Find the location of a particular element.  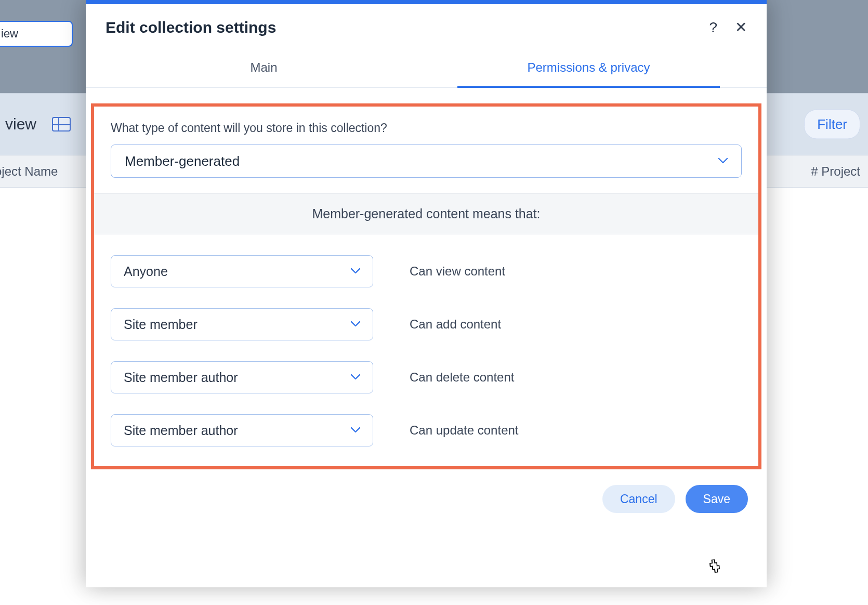

content-type-question: What type of content will you store in t… is located at coordinates (435, 128).